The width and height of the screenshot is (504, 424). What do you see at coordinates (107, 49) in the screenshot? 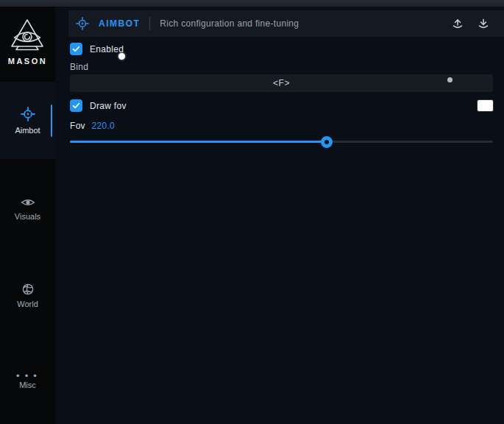
I see `enabled-label: Enabled` at bounding box center [107, 49].